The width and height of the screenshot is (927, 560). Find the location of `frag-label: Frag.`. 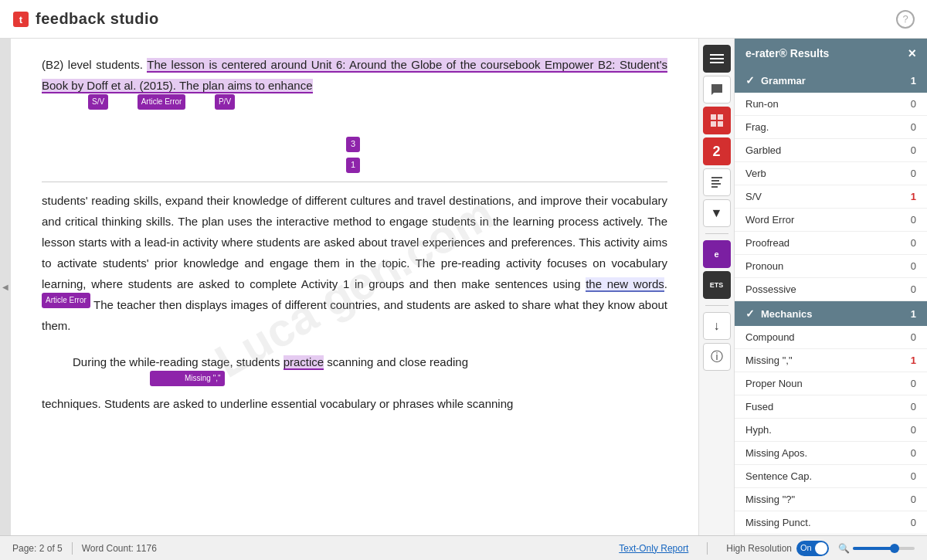

frag-label: Frag. is located at coordinates (828, 127).